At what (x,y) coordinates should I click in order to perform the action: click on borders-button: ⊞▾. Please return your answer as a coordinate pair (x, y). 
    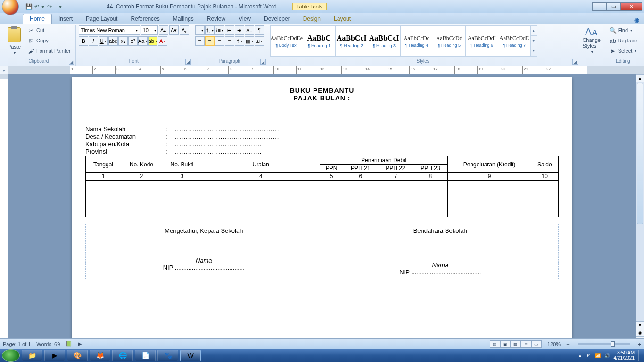
    Looking at the image, I should click on (259, 41).